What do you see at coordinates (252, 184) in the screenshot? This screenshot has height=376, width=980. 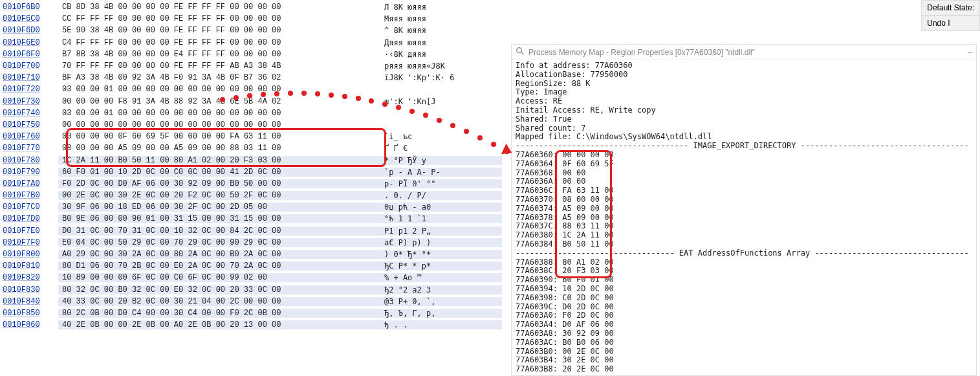 I see `hex-row: 0010F7A0F0 2D 0C 00 D0 AF 06 00 30 92 09…` at bounding box center [252, 184].